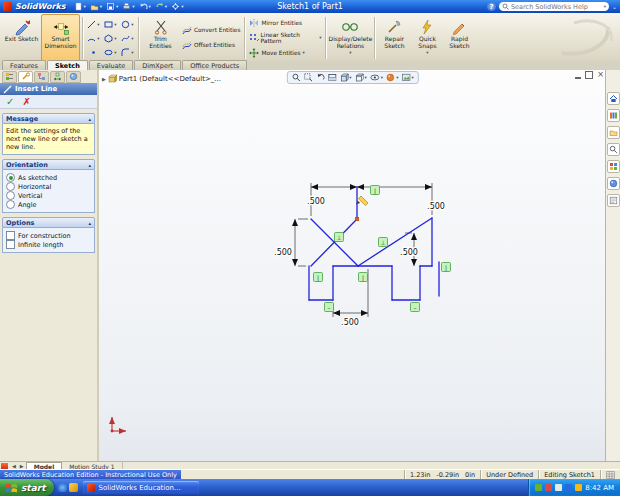 The width and height of the screenshot is (620, 496). I want to click on dimension-mid-right: .500, so click(409, 250).